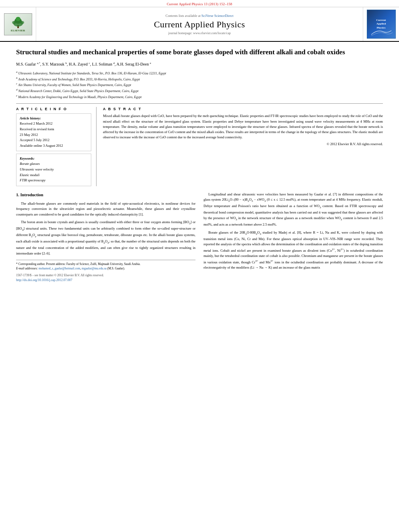 The image size is (399, 532). What do you see at coordinates (106, 264) in the screenshot?
I see `corresponding-author-note: * Corresponding author. Present address:…` at bounding box center [106, 264].